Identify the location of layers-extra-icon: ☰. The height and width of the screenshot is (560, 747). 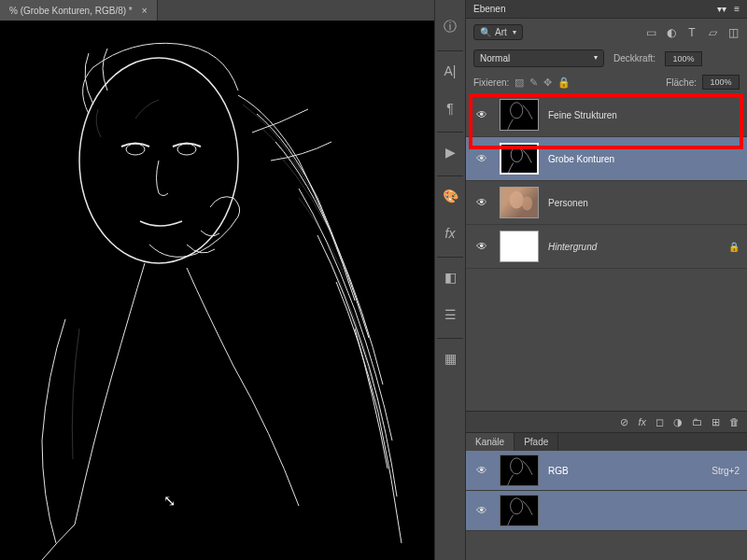
(450, 315).